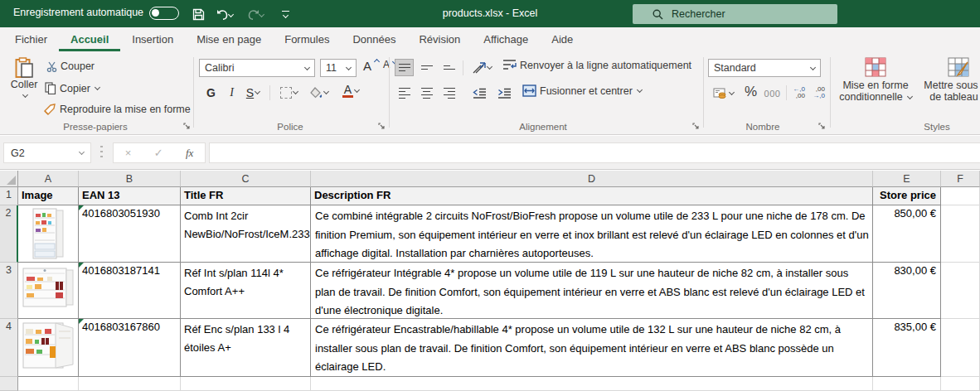  I want to click on header-cell-ean: EAN 13, so click(129, 196).